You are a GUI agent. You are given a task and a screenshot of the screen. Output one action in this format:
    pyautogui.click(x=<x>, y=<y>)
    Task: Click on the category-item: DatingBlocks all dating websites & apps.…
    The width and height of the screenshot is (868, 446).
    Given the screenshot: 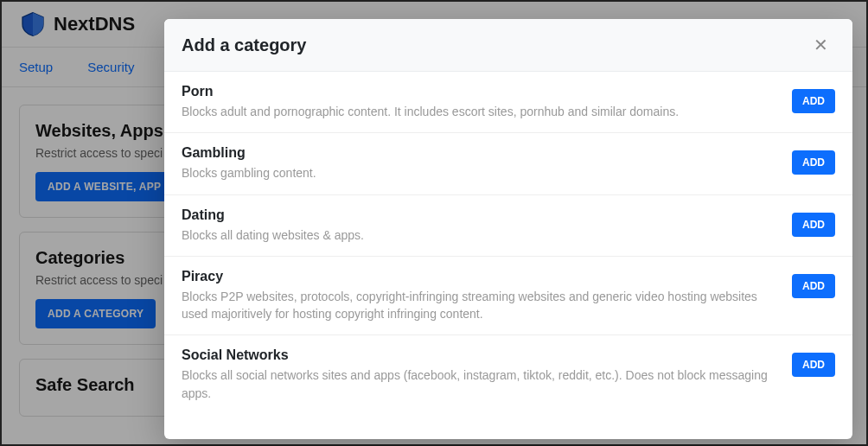 What is the action you would take?
    pyautogui.click(x=508, y=226)
    